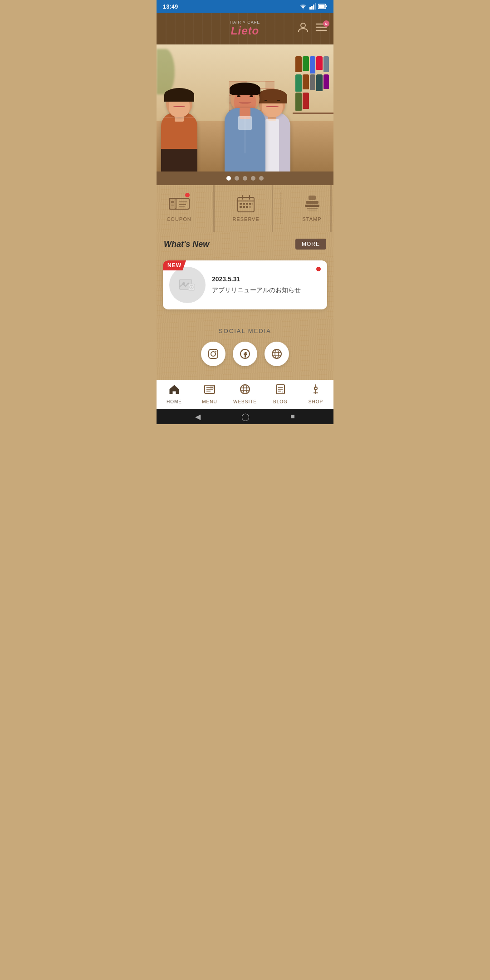 The width and height of the screenshot is (490, 980). What do you see at coordinates (321, 29) in the screenshot?
I see `menu-icon: N` at bounding box center [321, 29].